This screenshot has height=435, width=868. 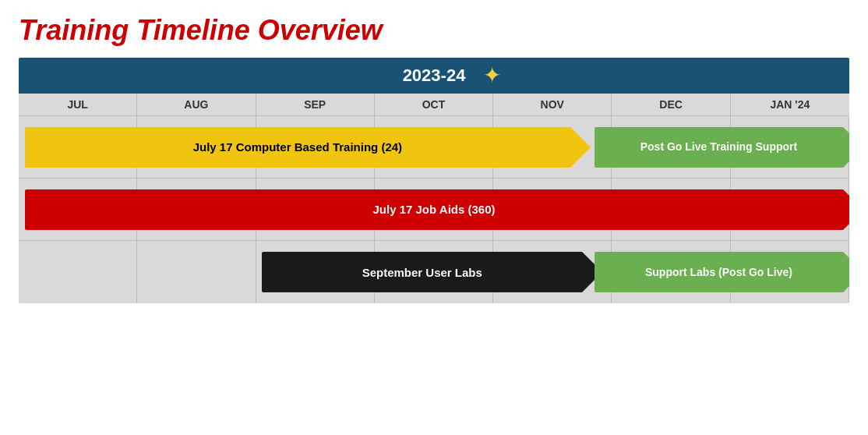 What do you see at coordinates (78, 104) in the screenshot?
I see `month-jul: JUL` at bounding box center [78, 104].